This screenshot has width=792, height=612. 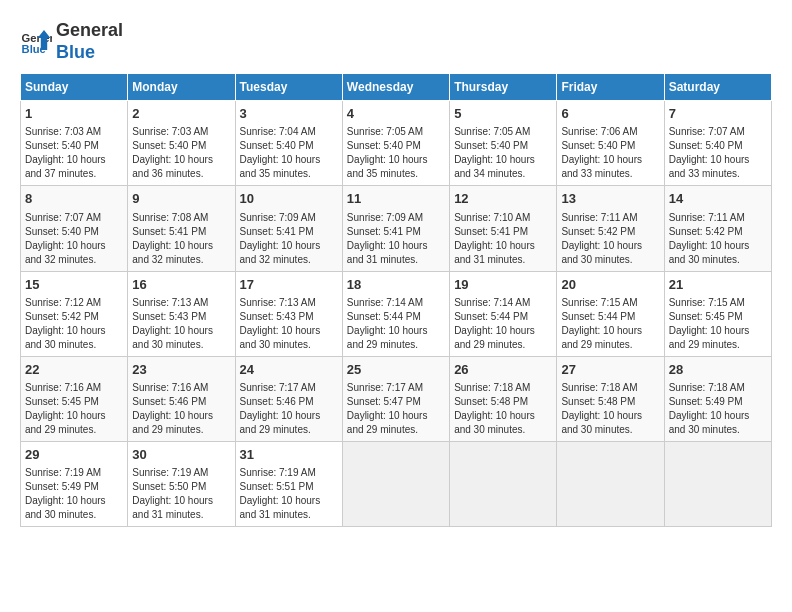 What do you see at coordinates (74, 455) in the screenshot?
I see `day-number: 29` at bounding box center [74, 455].